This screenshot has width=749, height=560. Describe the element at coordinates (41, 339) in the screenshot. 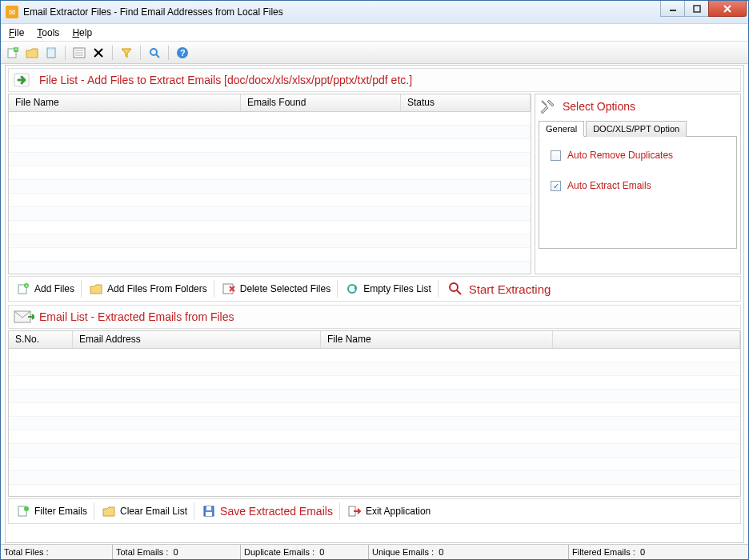

I see `col-sno: S.No.` at that location.